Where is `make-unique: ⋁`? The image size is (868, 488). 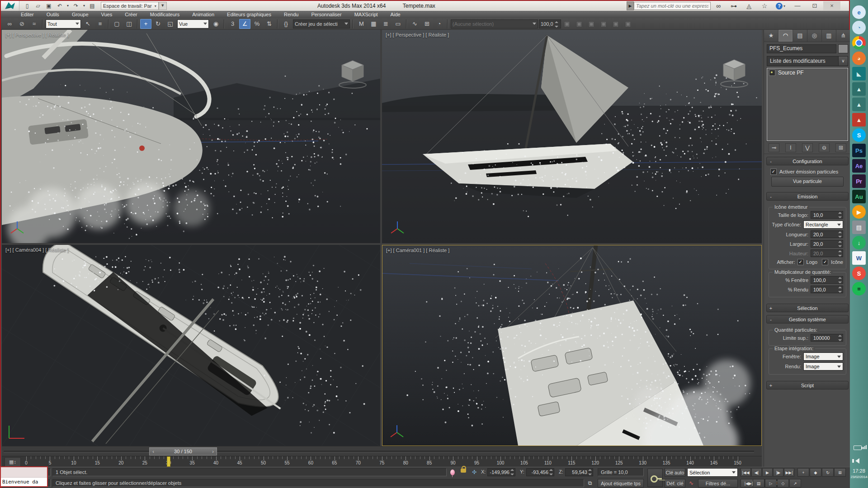 make-unique: ⋁ is located at coordinates (807, 148).